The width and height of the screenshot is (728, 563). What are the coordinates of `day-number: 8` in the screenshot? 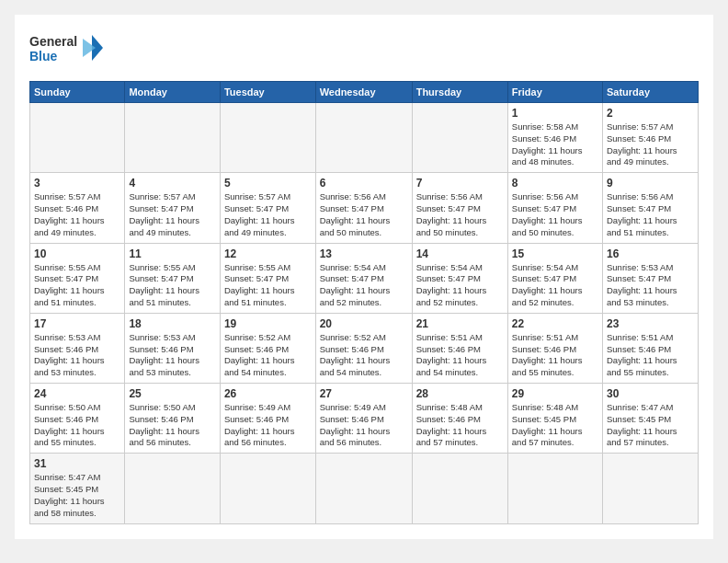 It's located at (555, 183).